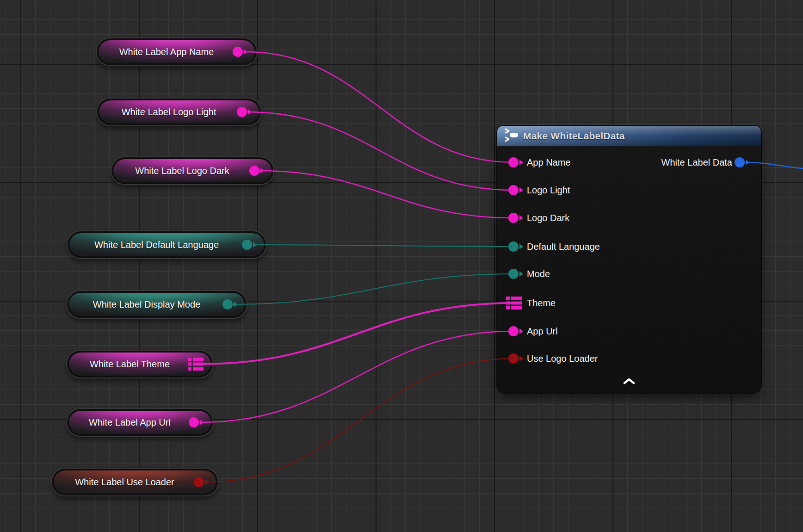  I want to click on pin-label: Logo Dark, so click(548, 218).